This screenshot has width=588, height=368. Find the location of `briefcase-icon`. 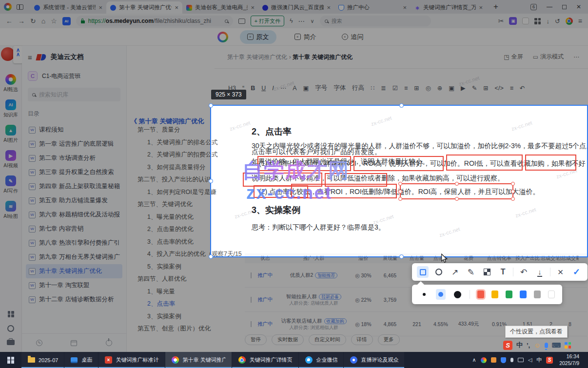

briefcase-icon is located at coordinates (11, 342).